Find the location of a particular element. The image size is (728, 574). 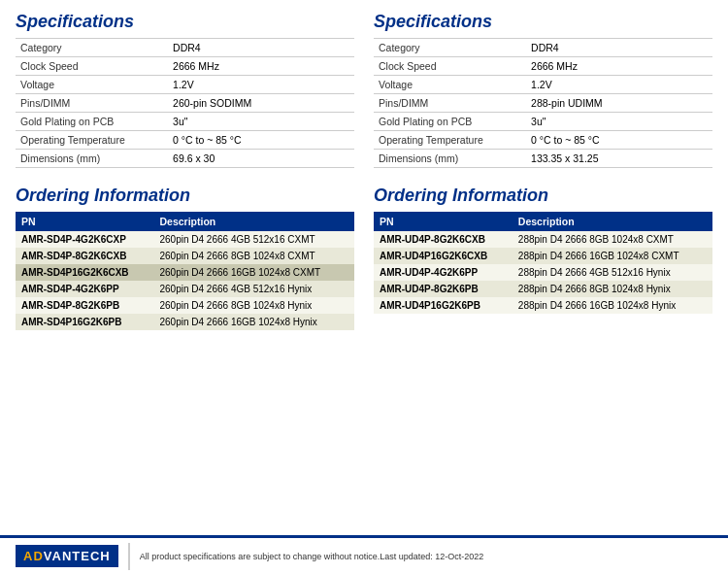

order-pn: AMR-UD4P-8G2K6PB is located at coordinates (443, 289).